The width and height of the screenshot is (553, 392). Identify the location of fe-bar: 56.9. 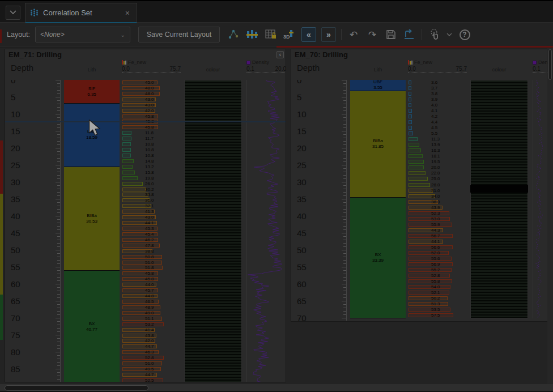
(438, 264).